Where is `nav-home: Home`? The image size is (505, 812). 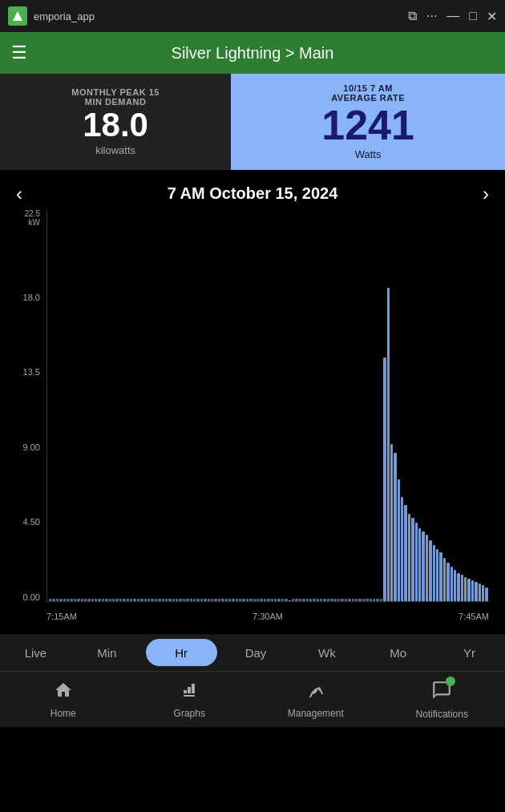
nav-home: Home is located at coordinates (63, 700).